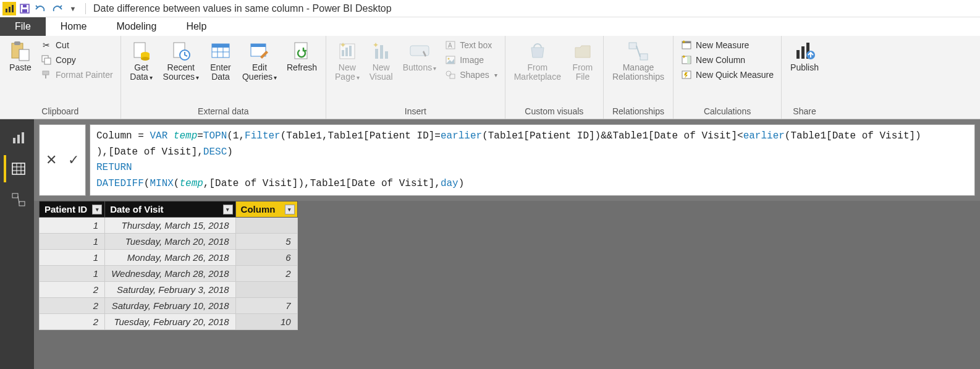 This screenshot has width=980, height=369. What do you see at coordinates (17, 138) in the screenshot?
I see `nav-report-view` at bounding box center [17, 138].